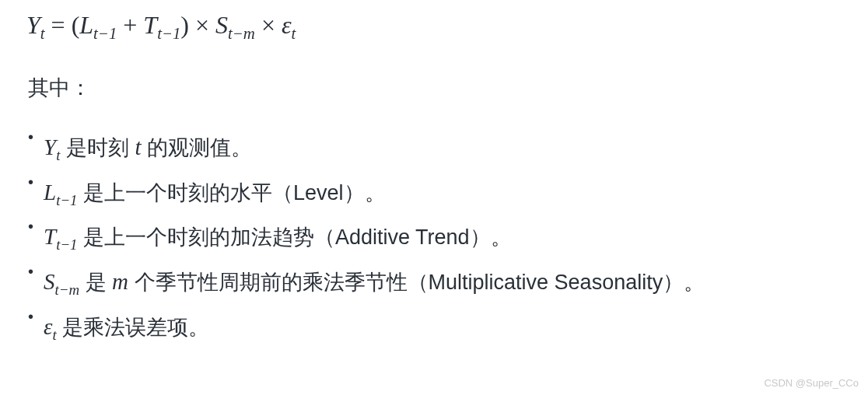 This screenshot has height=395, width=868. What do you see at coordinates (196, 148) in the screenshot?
I see `li-post: 的观测值。` at bounding box center [196, 148].